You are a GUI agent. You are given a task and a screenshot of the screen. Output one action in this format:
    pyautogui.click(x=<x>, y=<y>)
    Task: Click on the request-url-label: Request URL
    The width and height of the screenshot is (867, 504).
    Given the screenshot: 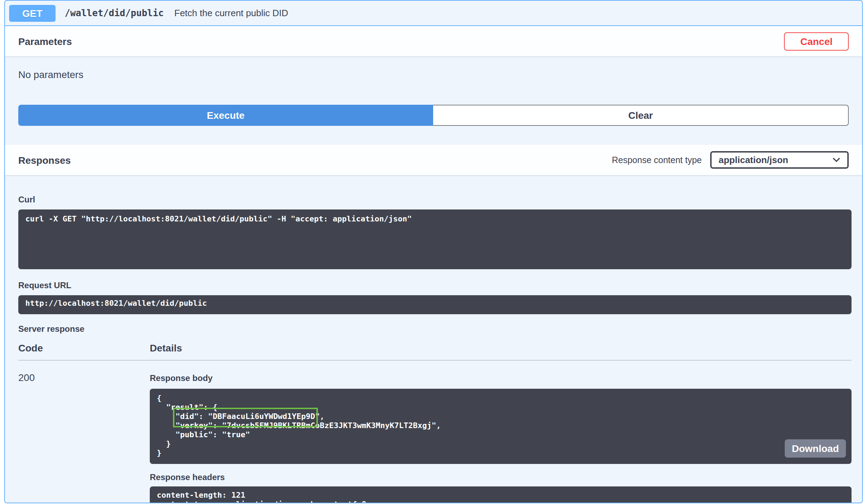 What is the action you would take?
    pyautogui.click(x=435, y=285)
    